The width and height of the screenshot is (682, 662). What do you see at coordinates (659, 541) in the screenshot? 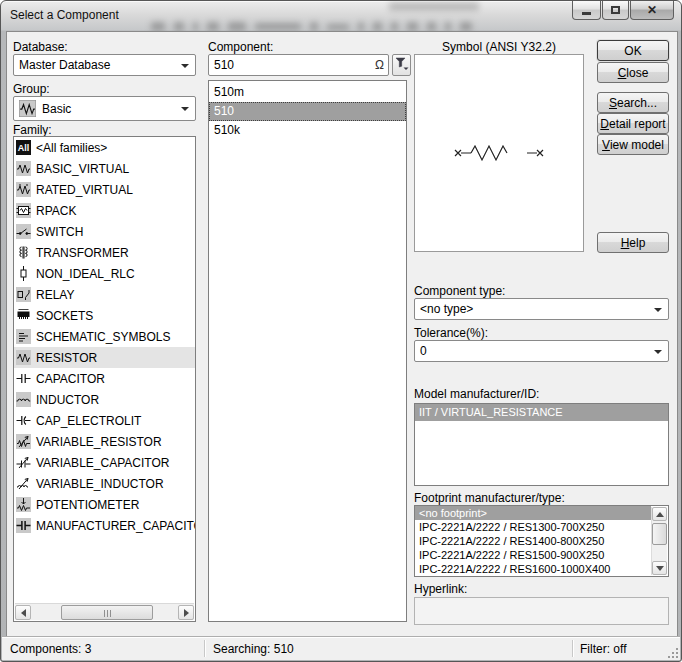
I see `footprint-scrollbar` at bounding box center [659, 541].